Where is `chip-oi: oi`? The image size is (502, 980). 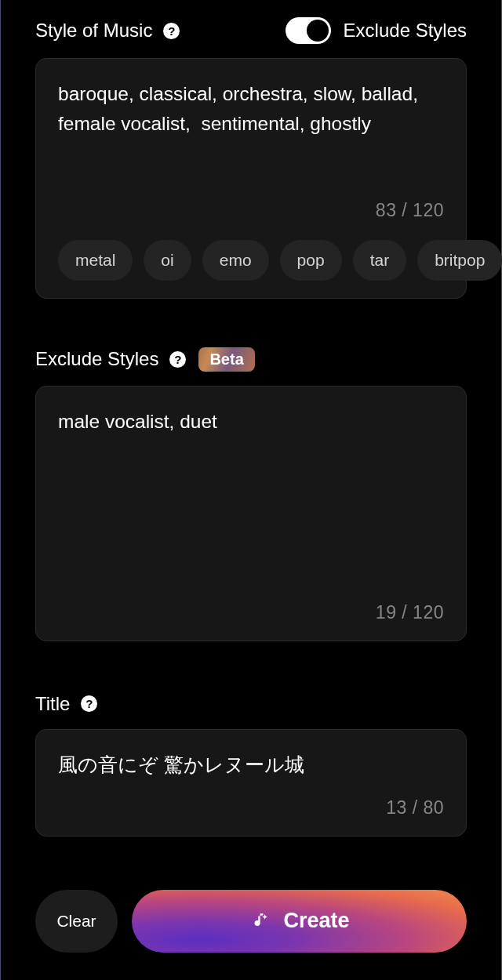
chip-oi: oi is located at coordinates (167, 260).